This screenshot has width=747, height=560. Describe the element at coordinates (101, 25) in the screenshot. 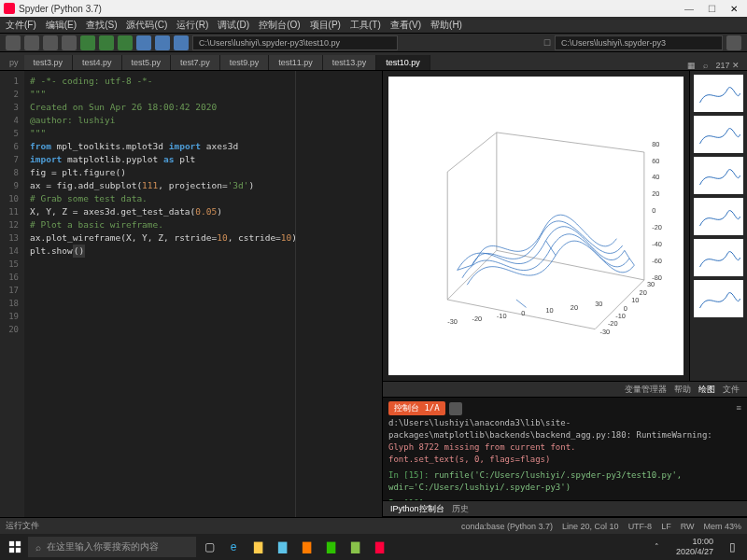

I see `menu-item: 查找(S)` at that location.